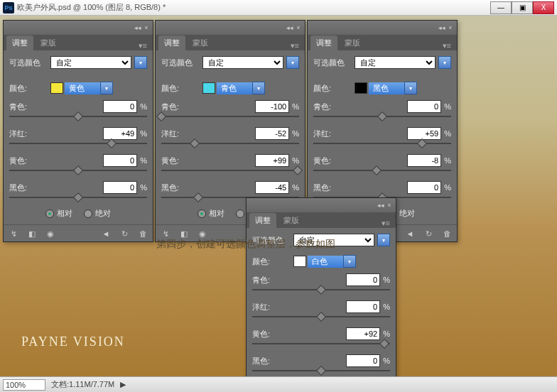 This screenshot has height=392, width=557. Describe the element at coordinates (56, 134) in the screenshot. I see `magenta-label: 洋红:` at that location.